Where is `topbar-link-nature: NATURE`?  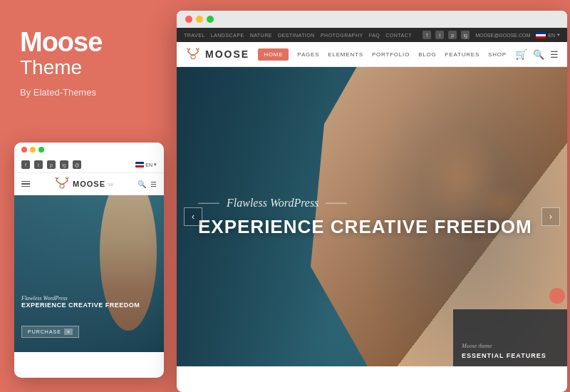
topbar-link-nature: NATURE is located at coordinates (261, 36).